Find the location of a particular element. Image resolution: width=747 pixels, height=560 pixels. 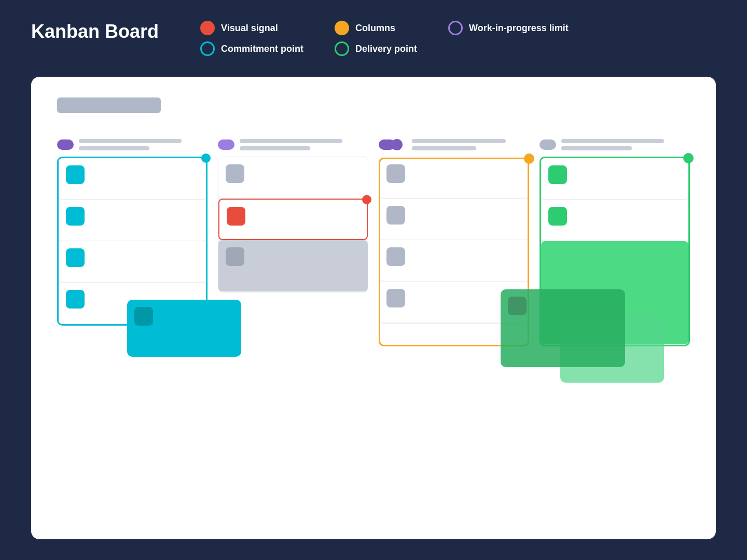

visual-signal-icon is located at coordinates (208, 28).